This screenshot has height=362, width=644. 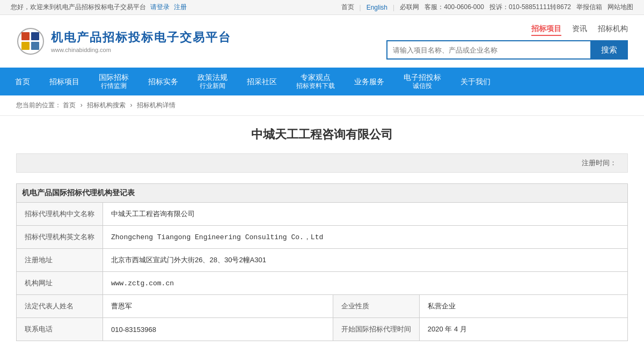 I want to click on label-start-time: 开始国际招标代理时间, so click(x=376, y=329).